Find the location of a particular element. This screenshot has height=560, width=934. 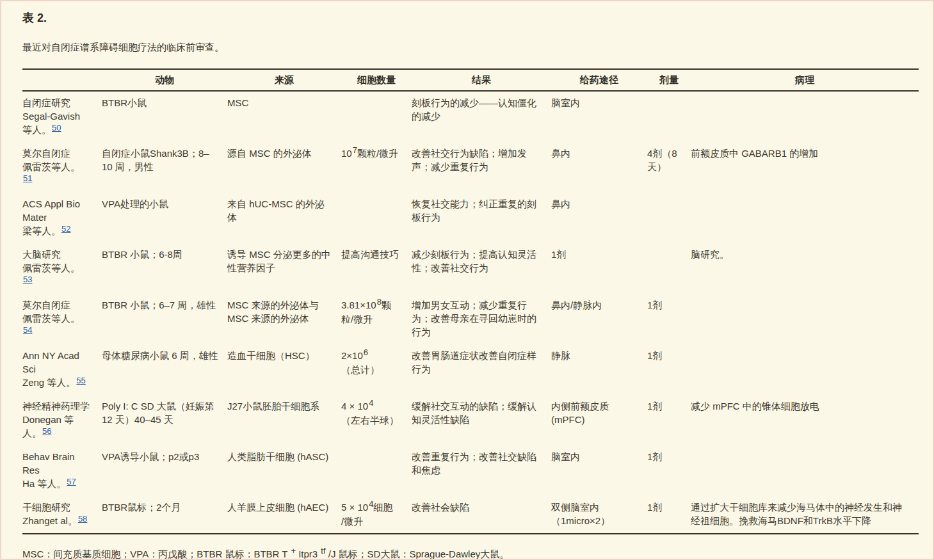

cell-study: 干细胞研究Zhanget al。58 is located at coordinates (62, 515).